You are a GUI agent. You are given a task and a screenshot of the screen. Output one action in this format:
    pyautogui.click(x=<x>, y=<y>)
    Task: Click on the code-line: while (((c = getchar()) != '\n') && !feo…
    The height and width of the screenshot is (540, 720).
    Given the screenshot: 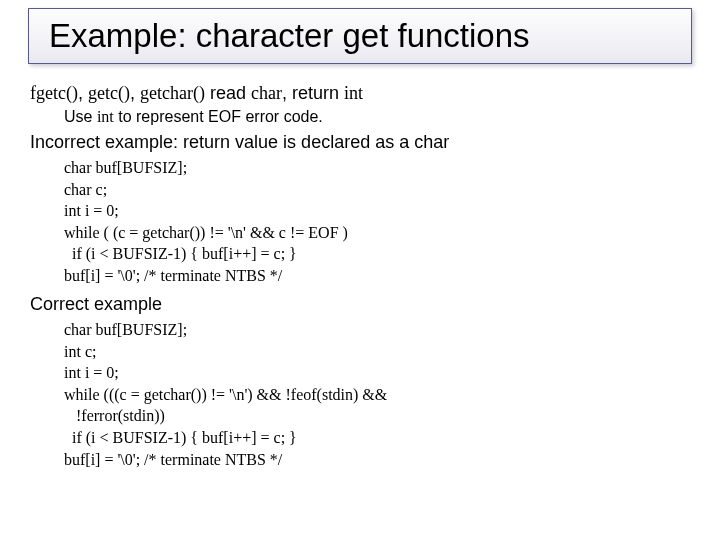 What is the action you would take?
    pyautogui.click(x=377, y=395)
    